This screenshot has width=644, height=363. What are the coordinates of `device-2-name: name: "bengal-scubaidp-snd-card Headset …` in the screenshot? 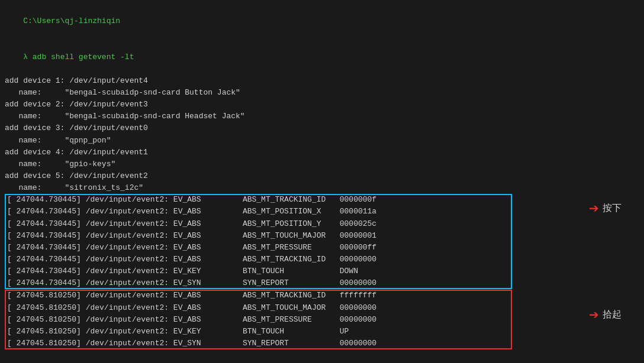 It's located at (322, 116).